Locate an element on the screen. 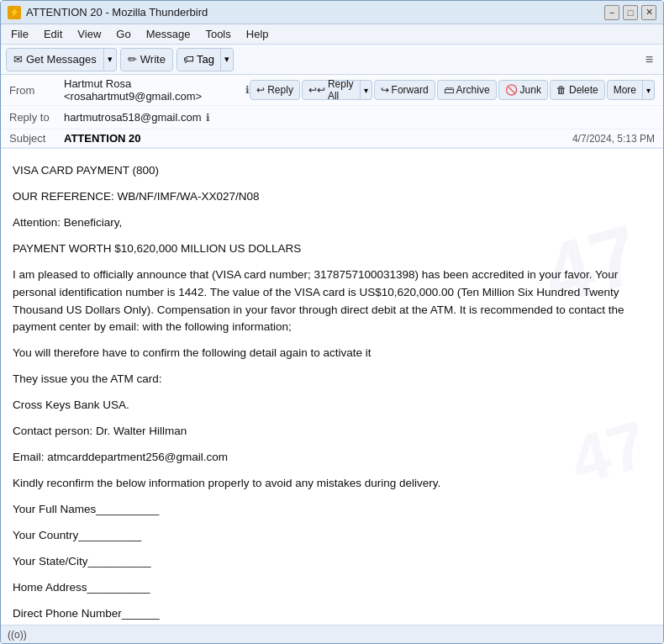  menu-file: File is located at coordinates (20, 34).